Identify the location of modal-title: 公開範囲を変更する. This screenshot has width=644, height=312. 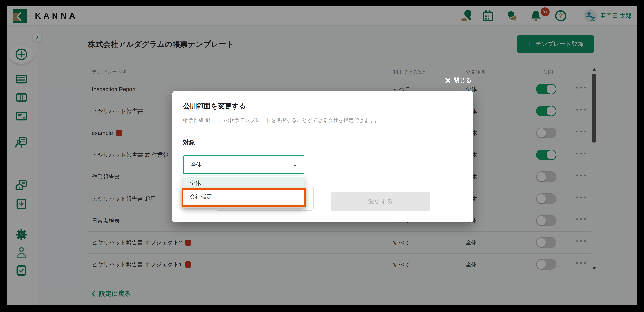
(214, 106).